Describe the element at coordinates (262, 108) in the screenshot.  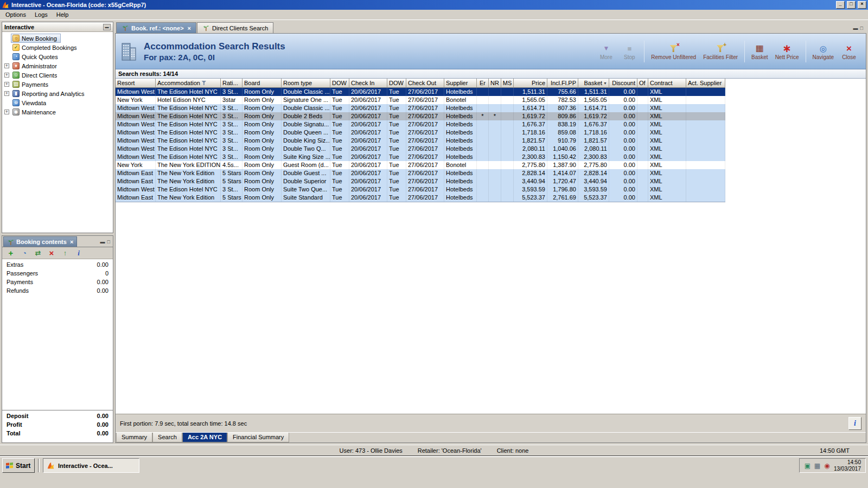
I see `table-cell: Room Only` at that location.